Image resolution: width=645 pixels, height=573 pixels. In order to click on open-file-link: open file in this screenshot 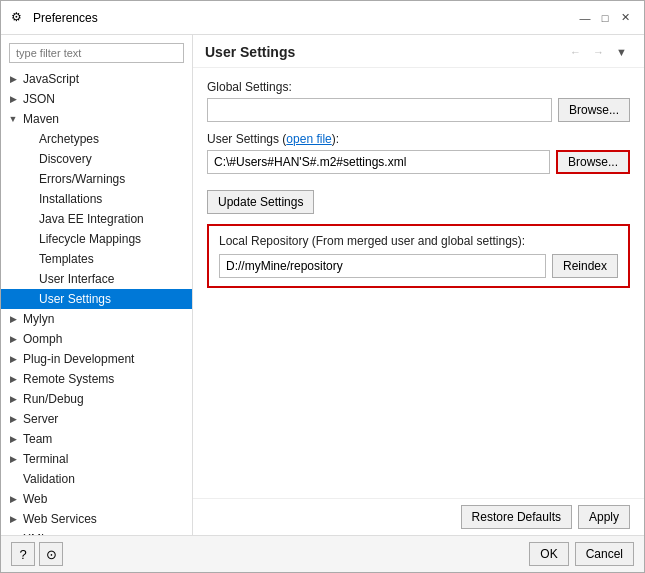, I will do `click(308, 139)`.